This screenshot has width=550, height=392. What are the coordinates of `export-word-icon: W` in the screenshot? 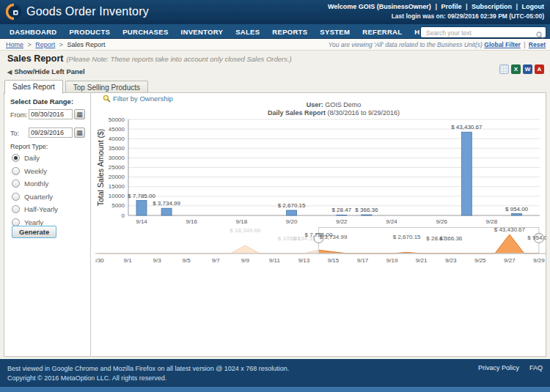 It's located at (528, 69).